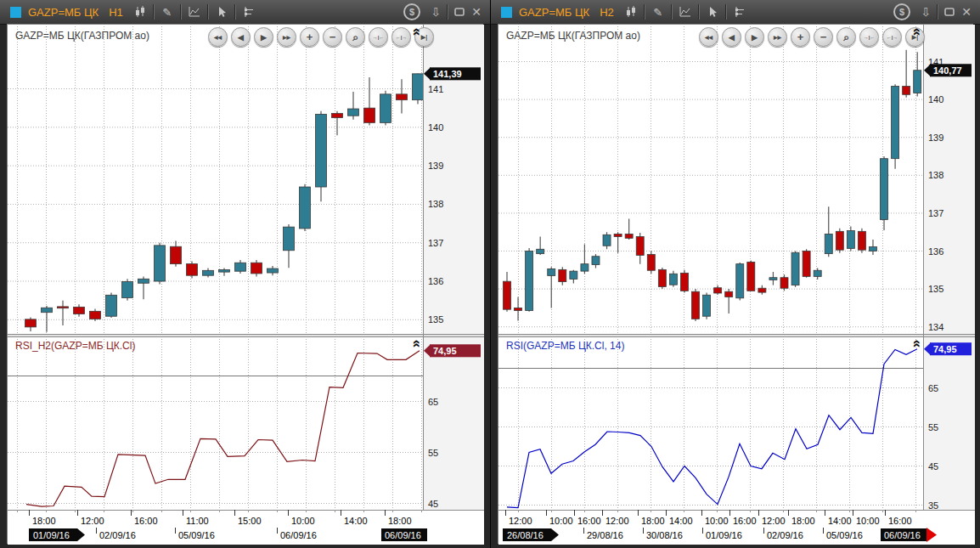 The image size is (980, 548). What do you see at coordinates (436, 89) in the screenshot?
I see `svg-text: 141` at bounding box center [436, 89].